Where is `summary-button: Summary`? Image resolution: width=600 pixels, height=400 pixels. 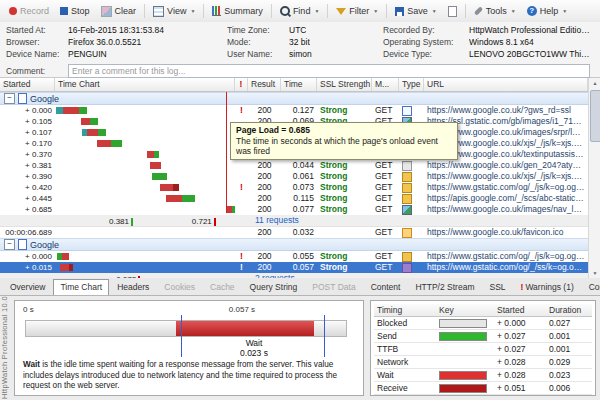 summary-button: Summary is located at coordinates (238, 11).